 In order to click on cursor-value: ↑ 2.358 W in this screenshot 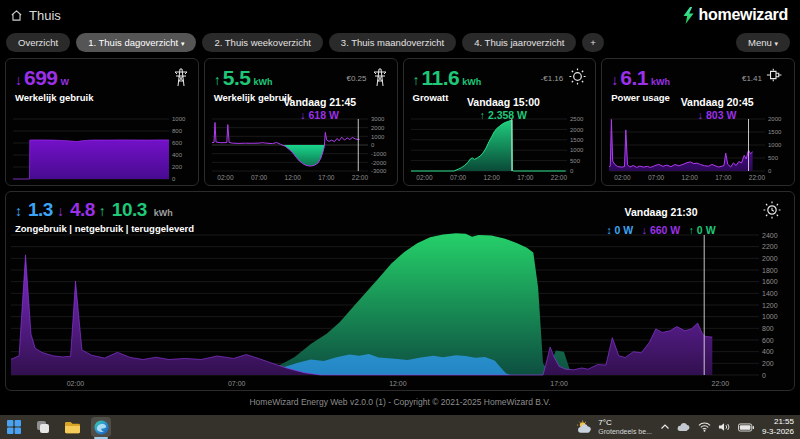, I will do `click(504, 116)`.